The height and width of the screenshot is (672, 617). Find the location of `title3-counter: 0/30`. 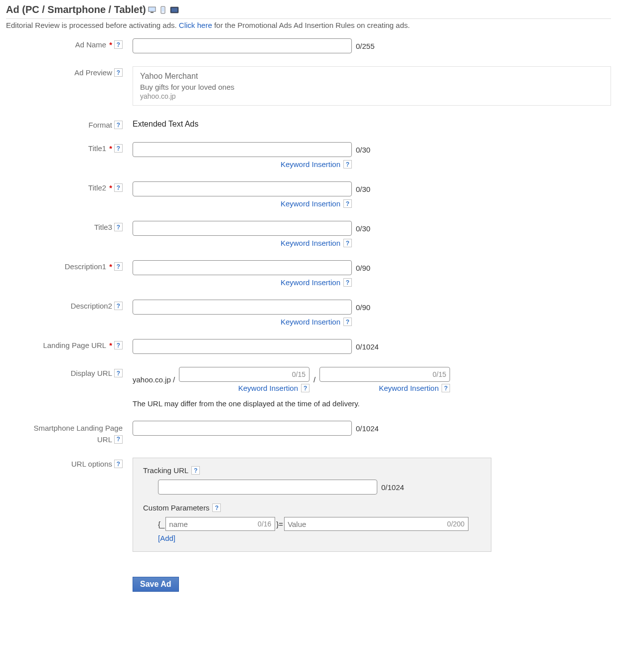

title3-counter: 0/30 is located at coordinates (363, 228).